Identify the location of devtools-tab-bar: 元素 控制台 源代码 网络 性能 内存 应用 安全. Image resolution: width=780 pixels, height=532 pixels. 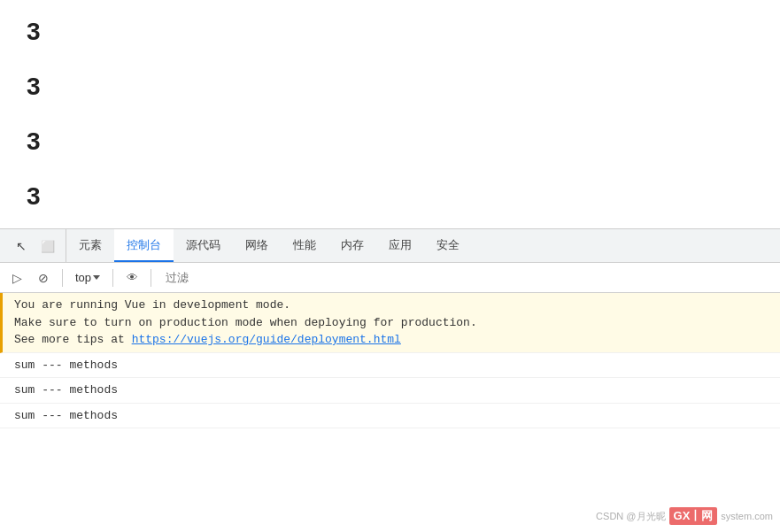
(390, 246).